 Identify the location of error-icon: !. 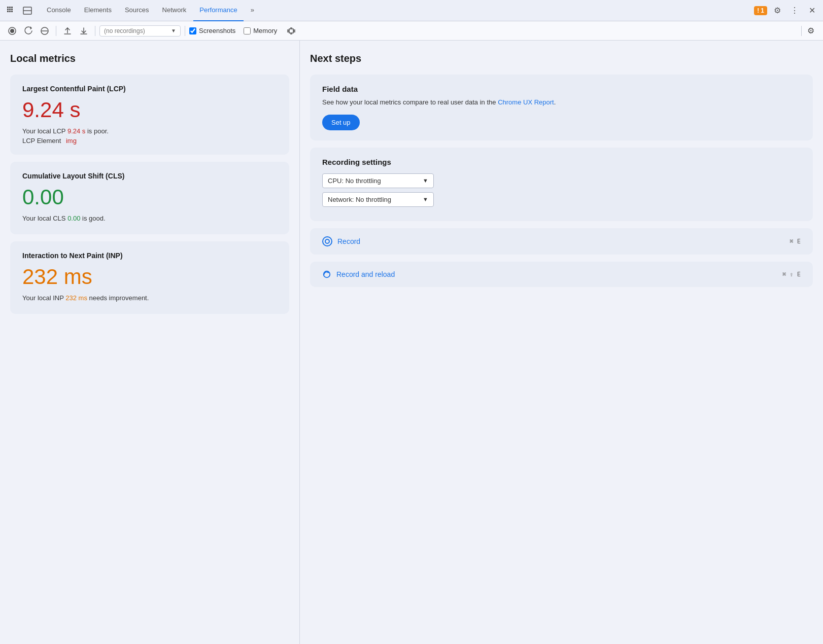
(758, 11).